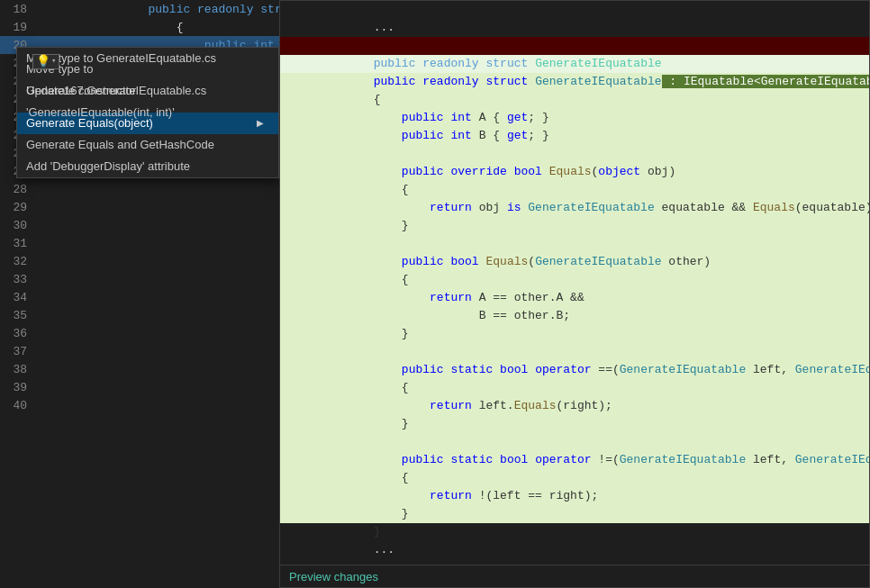 The width and height of the screenshot is (870, 588). What do you see at coordinates (54, 61) in the screenshot?
I see `dropdown-arrow-icon: ▾` at bounding box center [54, 61].